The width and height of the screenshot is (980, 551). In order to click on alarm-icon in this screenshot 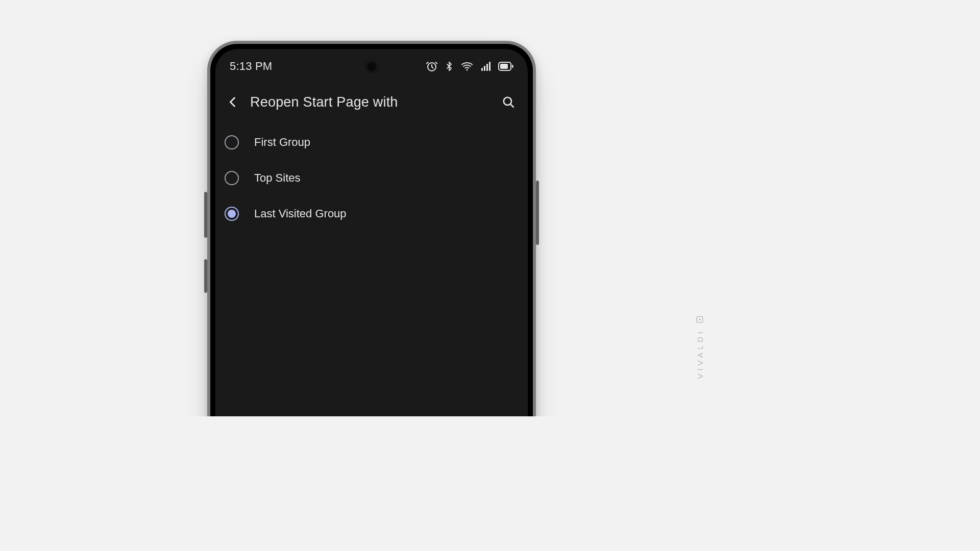, I will do `click(432, 66)`.